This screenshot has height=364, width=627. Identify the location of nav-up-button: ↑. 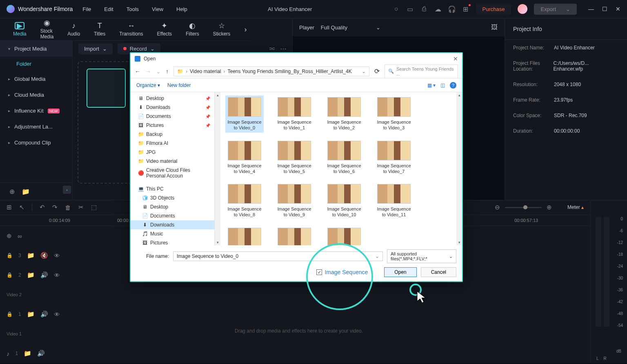
(167, 71).